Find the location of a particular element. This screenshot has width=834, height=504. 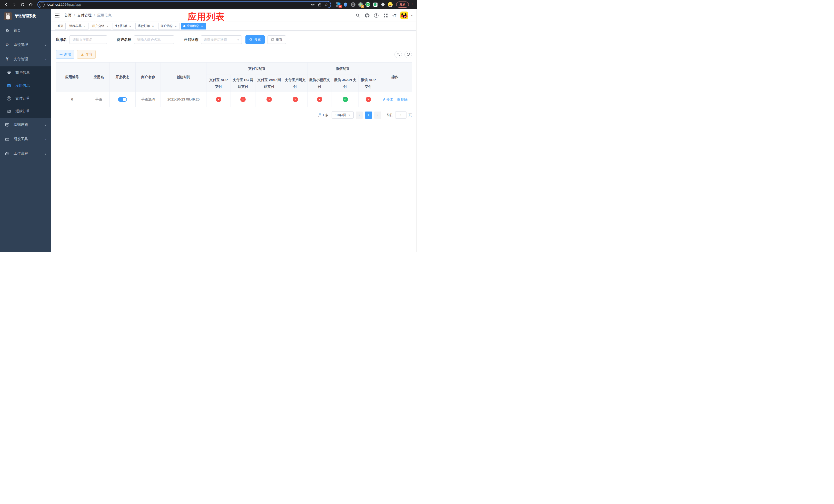

bookmark-star-icon: ☆ is located at coordinates (326, 5).